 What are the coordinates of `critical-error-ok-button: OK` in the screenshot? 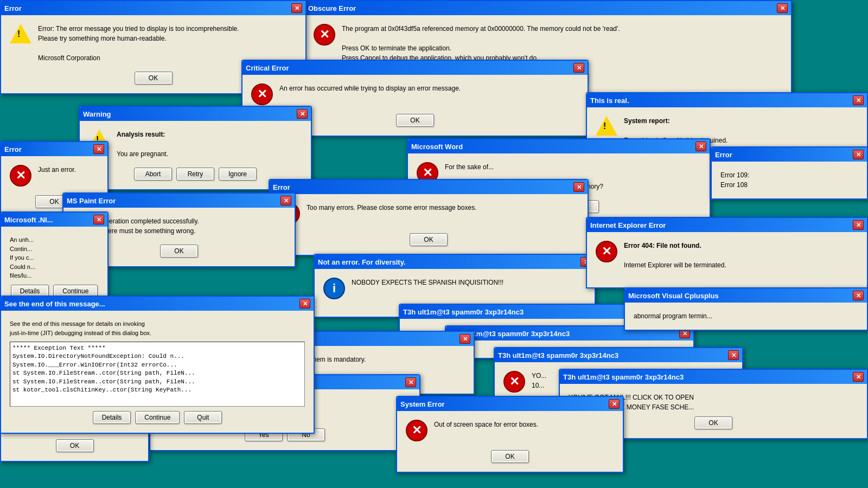 It's located at (415, 120).